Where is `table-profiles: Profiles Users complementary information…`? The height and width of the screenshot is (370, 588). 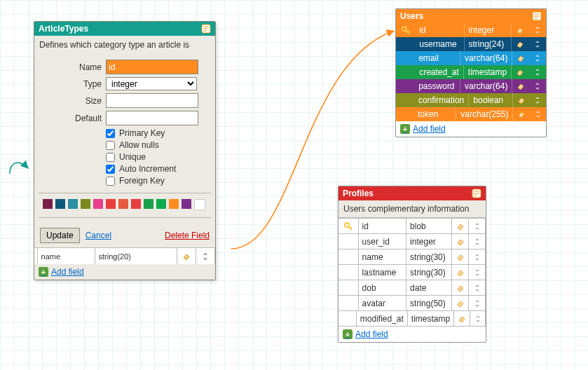 table-profiles: Profiles Users complementary information… is located at coordinates (412, 264).